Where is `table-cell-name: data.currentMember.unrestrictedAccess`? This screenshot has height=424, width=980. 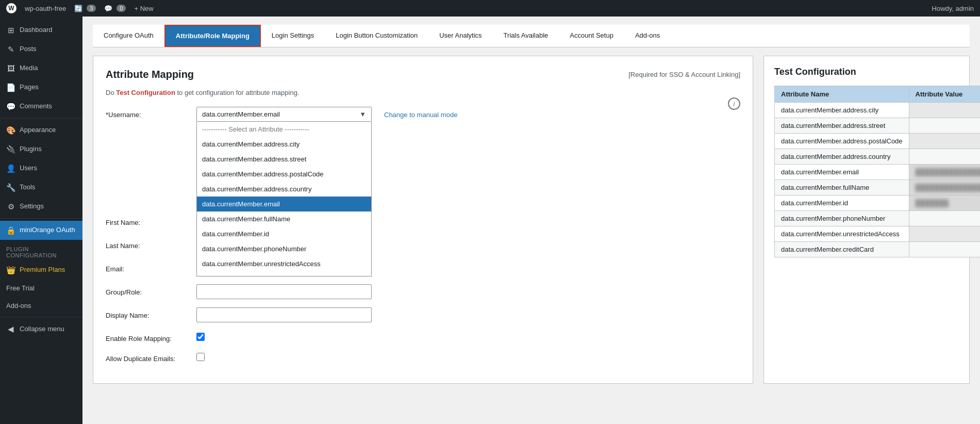 table-cell-name: data.currentMember.unrestrictedAccess is located at coordinates (842, 234).